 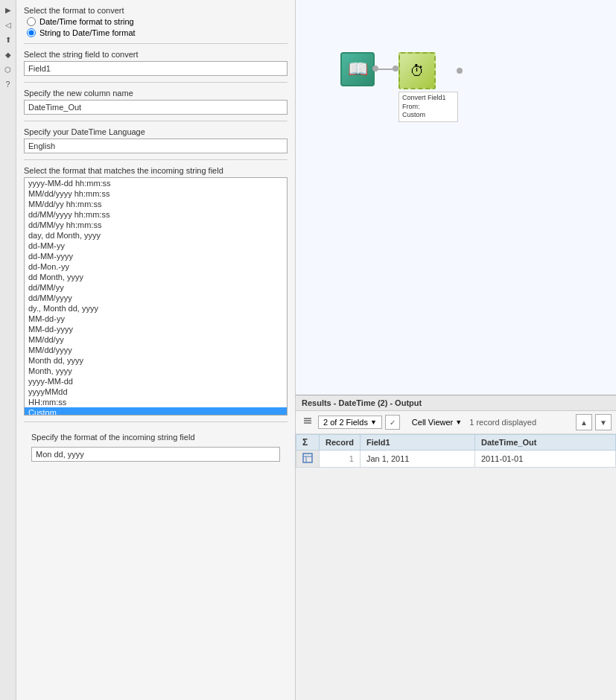 What do you see at coordinates (346, 422) in the screenshot?
I see `fields-count-text: 2 of 2 Fields` at bounding box center [346, 422].